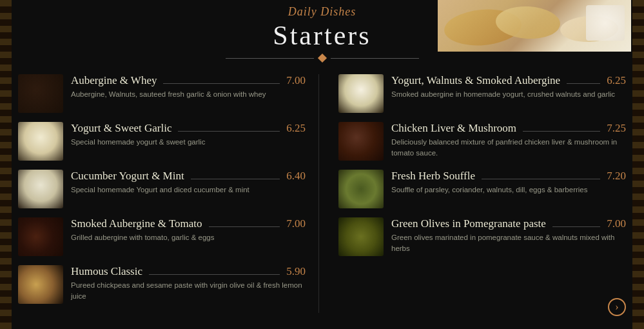 This screenshot has width=644, height=329. What do you see at coordinates (482, 94) in the screenshot?
I see `right-menu-item: Yogurt, Walnuts & Smoked Aubergine 6.25 …` at bounding box center [482, 94].